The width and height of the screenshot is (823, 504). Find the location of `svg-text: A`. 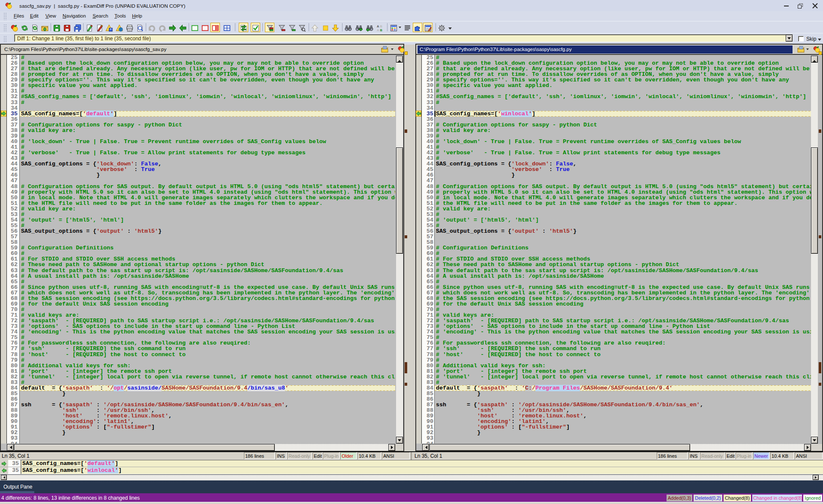

svg-text: A is located at coordinates (378, 30).